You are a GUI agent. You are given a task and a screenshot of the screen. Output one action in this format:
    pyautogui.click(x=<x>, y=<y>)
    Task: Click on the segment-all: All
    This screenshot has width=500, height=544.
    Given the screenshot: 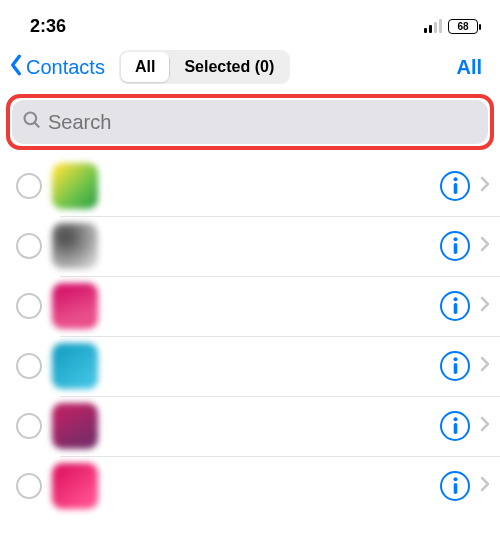 What is the action you would take?
    pyautogui.click(x=145, y=67)
    